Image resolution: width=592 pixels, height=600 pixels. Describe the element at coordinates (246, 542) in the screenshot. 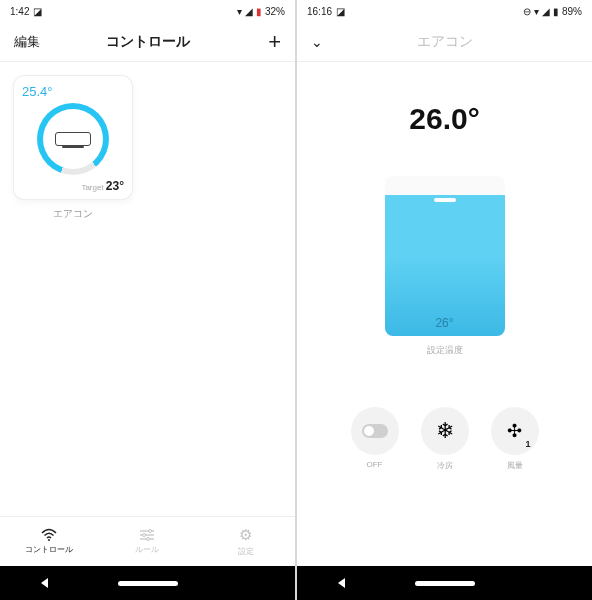

I see `tab-settings: ⚙ 設定` at that location.